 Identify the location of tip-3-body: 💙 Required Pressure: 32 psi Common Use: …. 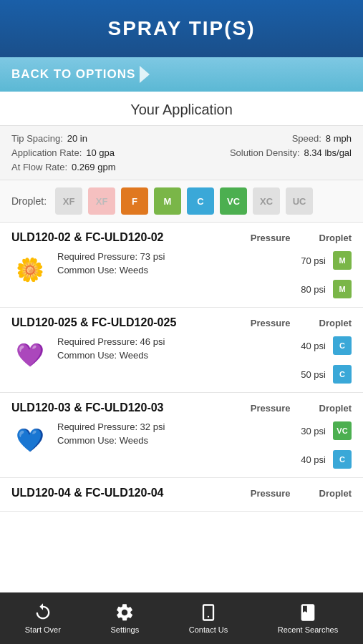
(182, 445).